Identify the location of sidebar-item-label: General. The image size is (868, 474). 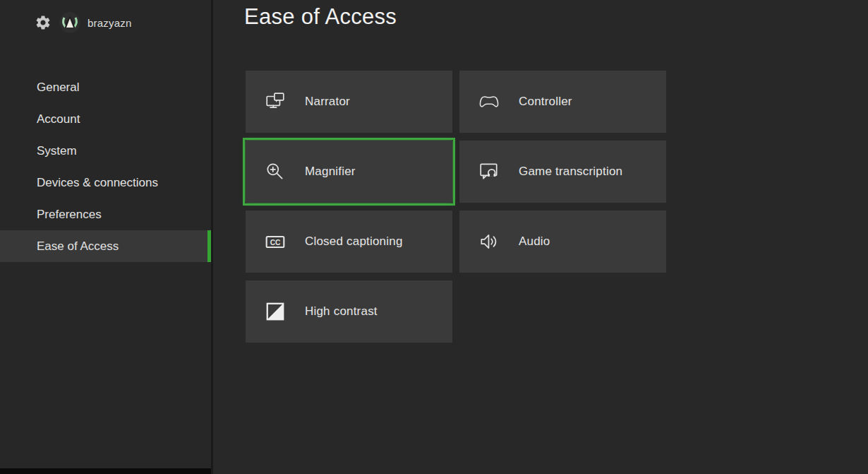
(58, 88).